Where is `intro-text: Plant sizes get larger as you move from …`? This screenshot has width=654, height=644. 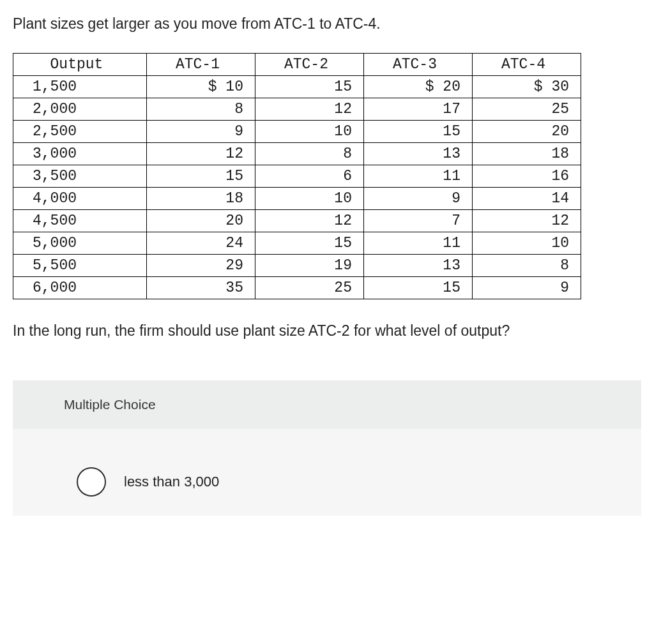
intro-text: Plant sizes get larger as you move from … is located at coordinates (327, 24).